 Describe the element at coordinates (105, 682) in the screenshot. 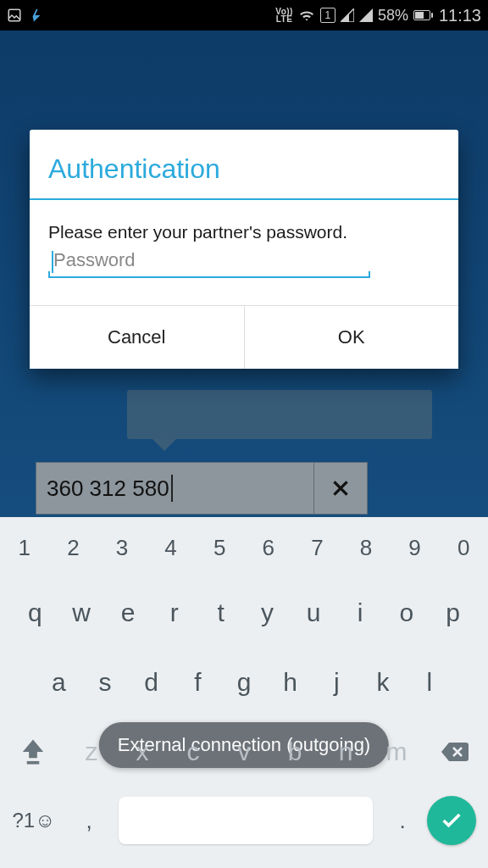

I see `key-s: s` at that location.